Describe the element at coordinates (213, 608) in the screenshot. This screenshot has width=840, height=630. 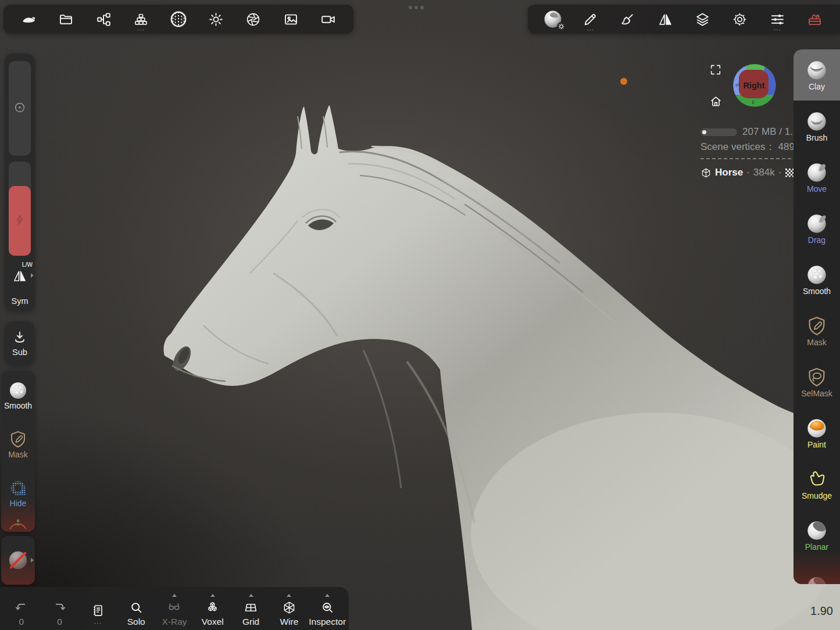
I see `voxel-button: Voxel` at that location.